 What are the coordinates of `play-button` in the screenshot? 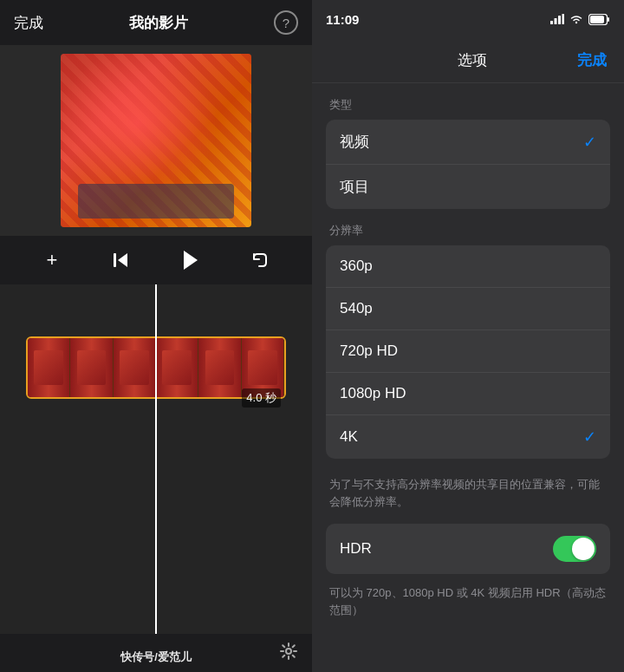 It's located at (191, 260).